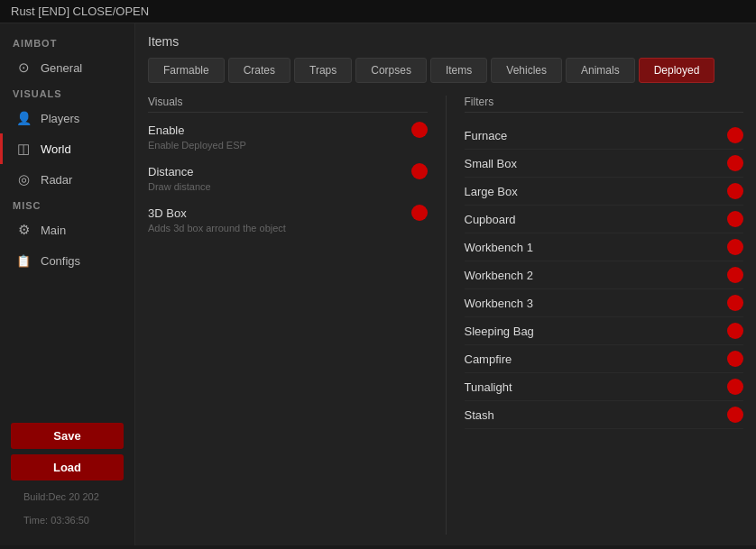  Describe the element at coordinates (23, 230) in the screenshot. I see `main-icon: ⚙` at that location.